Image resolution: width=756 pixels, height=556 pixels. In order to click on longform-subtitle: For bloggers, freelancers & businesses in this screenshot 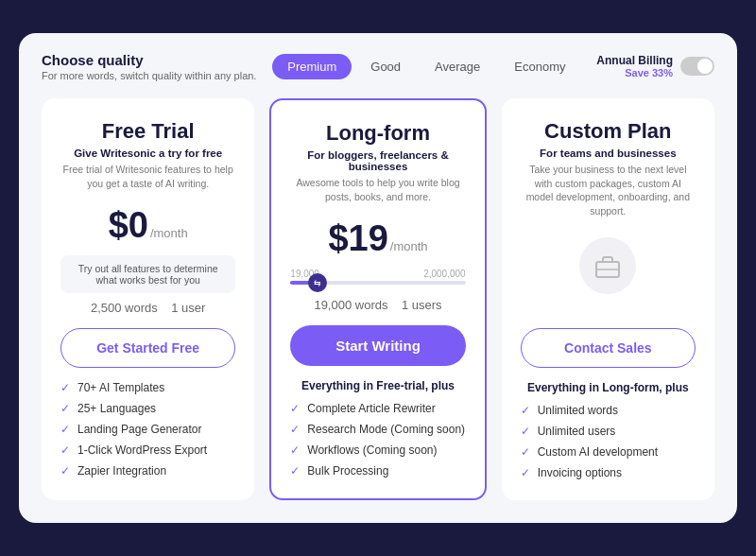, I will do `click(378, 161)`.